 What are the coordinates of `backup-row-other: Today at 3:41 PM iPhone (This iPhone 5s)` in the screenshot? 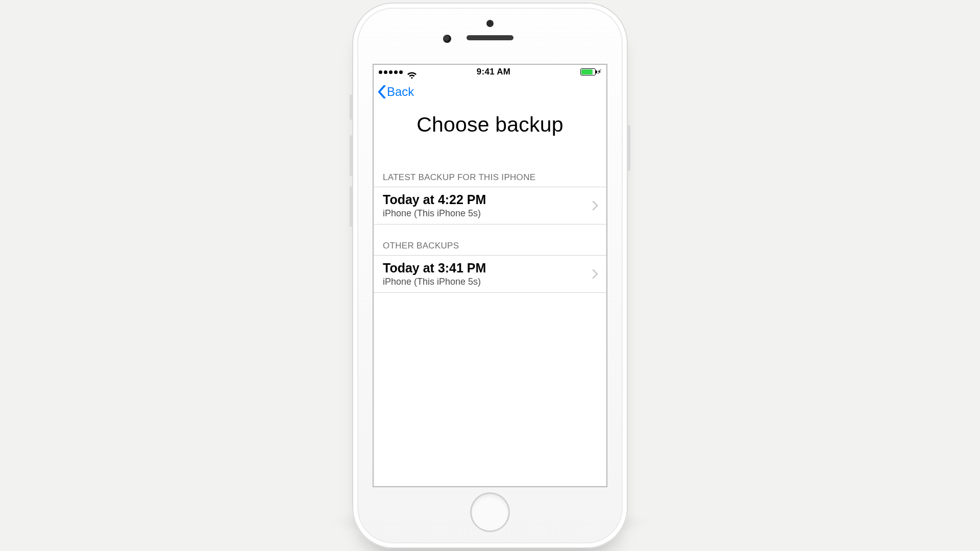 It's located at (490, 274).